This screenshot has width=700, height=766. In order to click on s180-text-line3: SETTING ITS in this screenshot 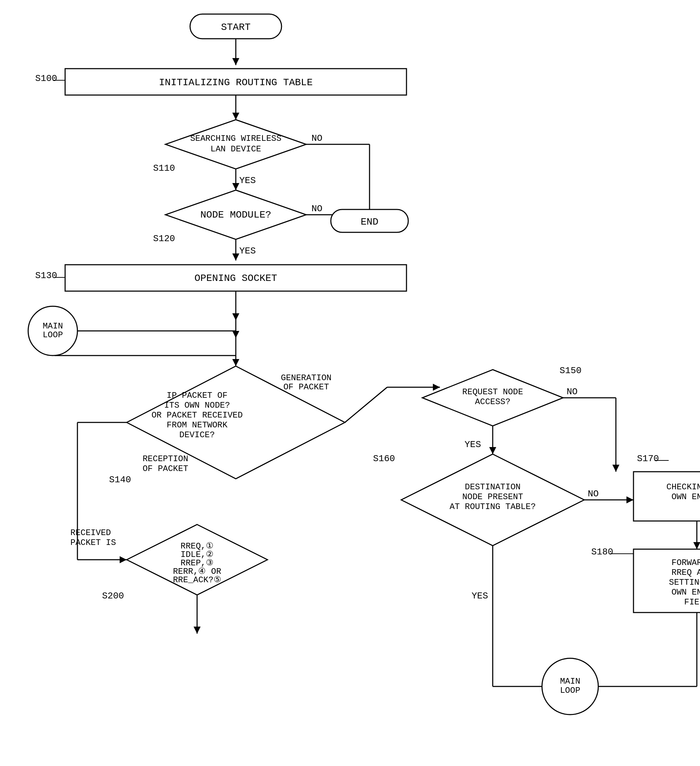, I will do `click(684, 582)`.